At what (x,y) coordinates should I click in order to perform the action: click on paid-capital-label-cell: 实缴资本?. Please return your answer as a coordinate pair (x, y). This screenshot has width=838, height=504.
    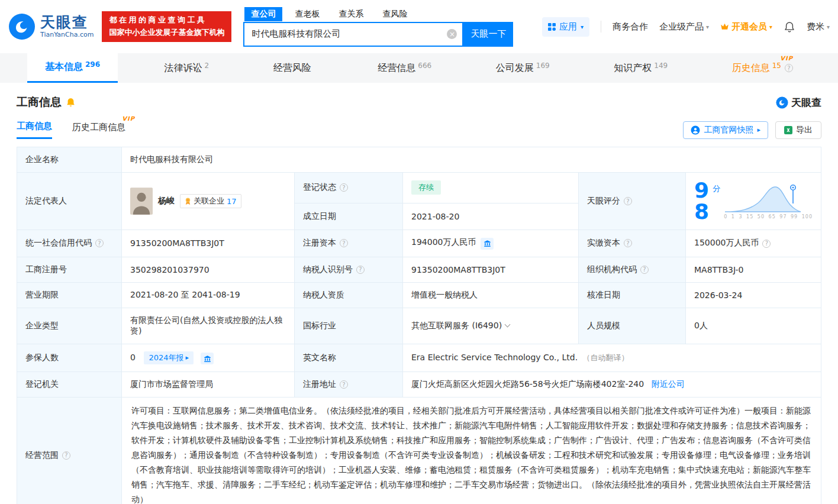
    Looking at the image, I should click on (632, 244).